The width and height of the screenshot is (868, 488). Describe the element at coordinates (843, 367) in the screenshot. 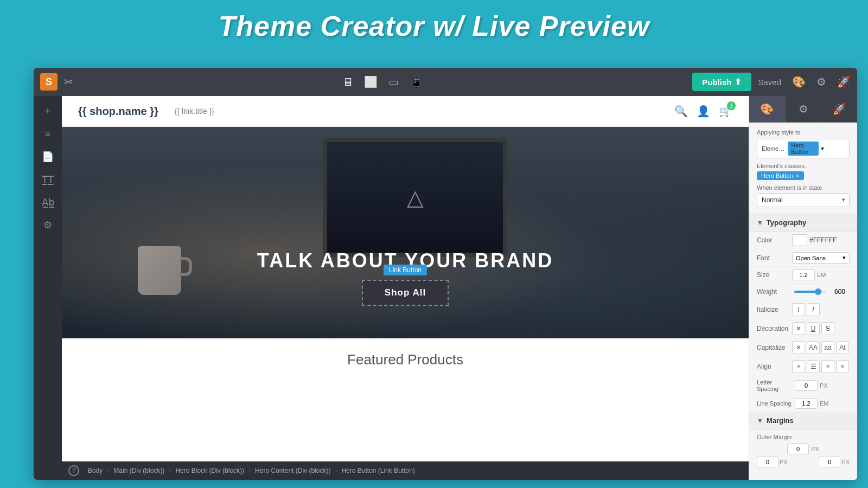

I see `align-justify-btn: ≡` at that location.